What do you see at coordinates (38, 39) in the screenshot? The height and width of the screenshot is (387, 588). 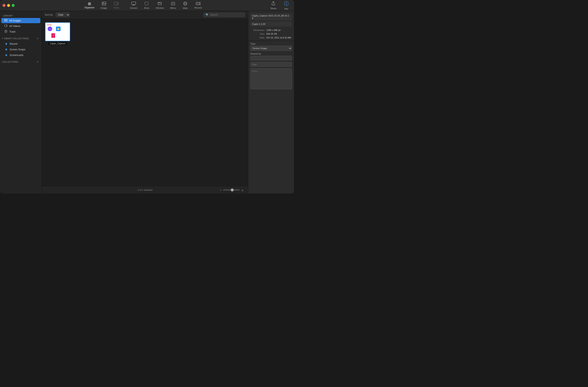 I see `smart-collections-add-button: +` at bounding box center [38, 39].